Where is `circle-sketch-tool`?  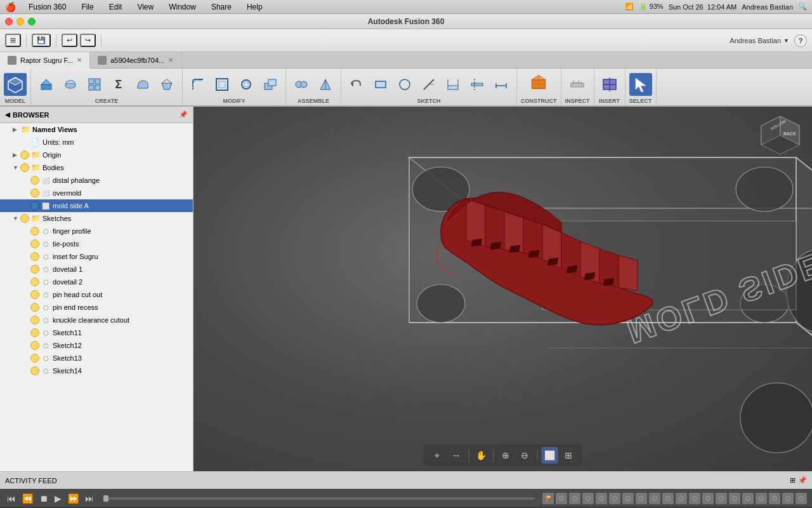 circle-sketch-tool is located at coordinates (405, 84).